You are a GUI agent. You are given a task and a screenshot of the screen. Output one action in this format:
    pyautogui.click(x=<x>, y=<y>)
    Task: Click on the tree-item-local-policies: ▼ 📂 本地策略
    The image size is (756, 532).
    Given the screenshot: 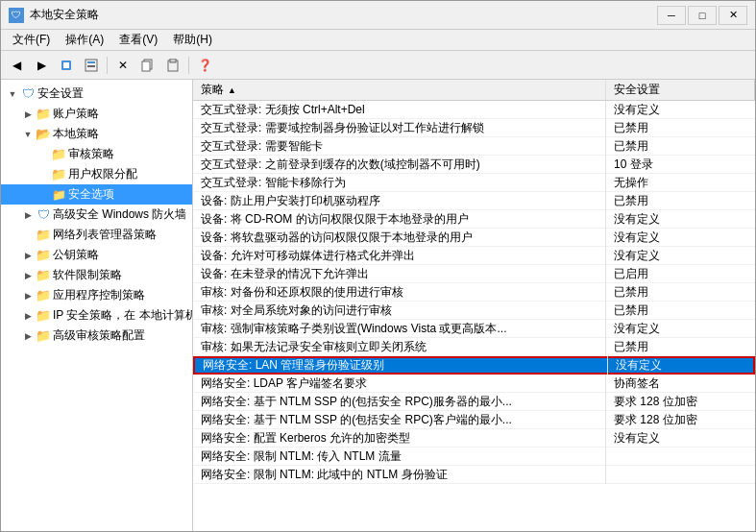 What is the action you would take?
    pyautogui.click(x=96, y=134)
    